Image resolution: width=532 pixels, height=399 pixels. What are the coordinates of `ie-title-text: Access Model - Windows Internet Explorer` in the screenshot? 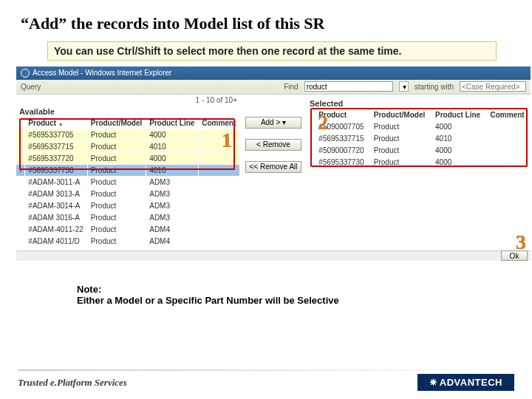 It's located at (102, 72).